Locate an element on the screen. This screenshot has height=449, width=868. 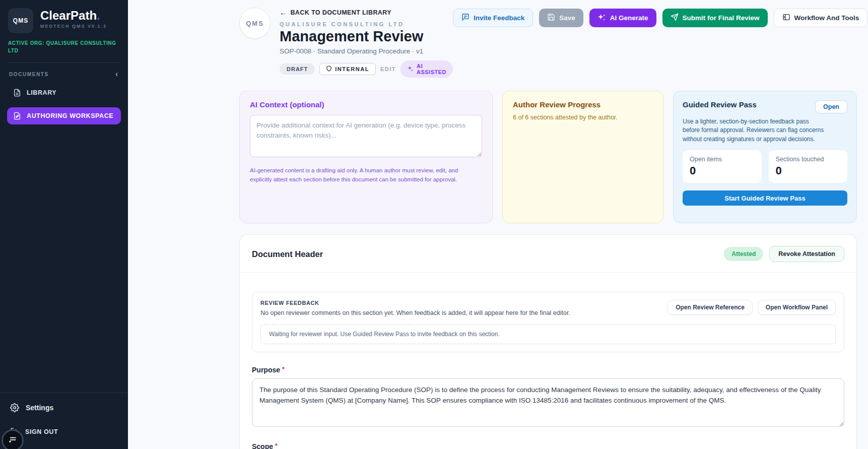
guided-review-open-button: Open is located at coordinates (831, 107).